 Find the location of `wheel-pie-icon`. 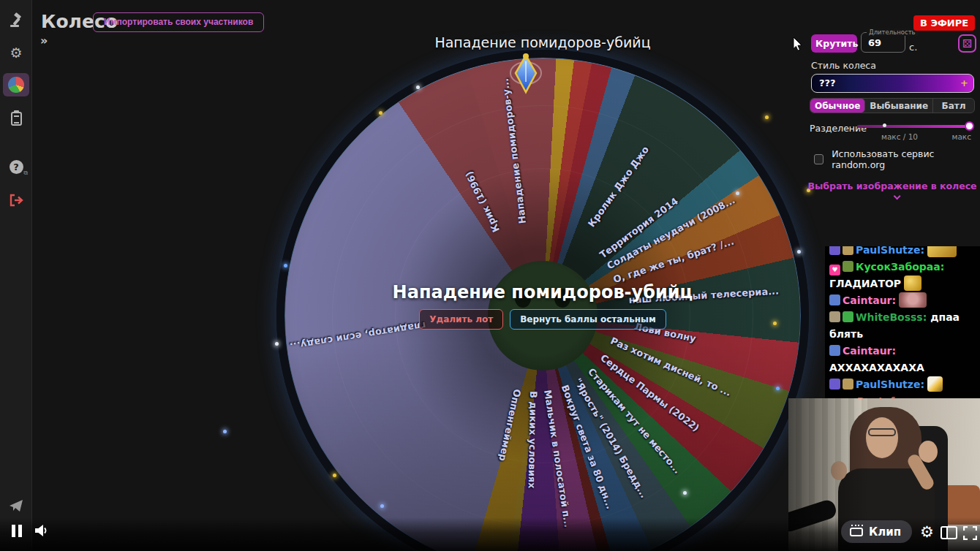

wheel-pie-icon is located at coordinates (16, 85).